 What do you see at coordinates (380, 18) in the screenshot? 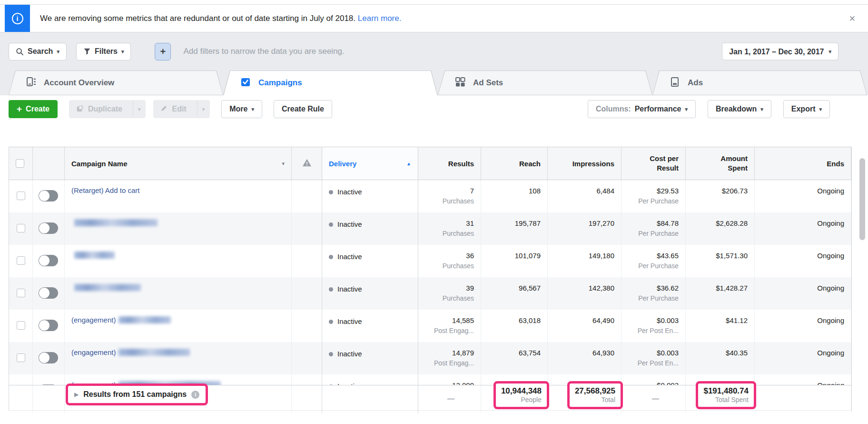
I see `learn-more-link: Learn more.` at bounding box center [380, 18].